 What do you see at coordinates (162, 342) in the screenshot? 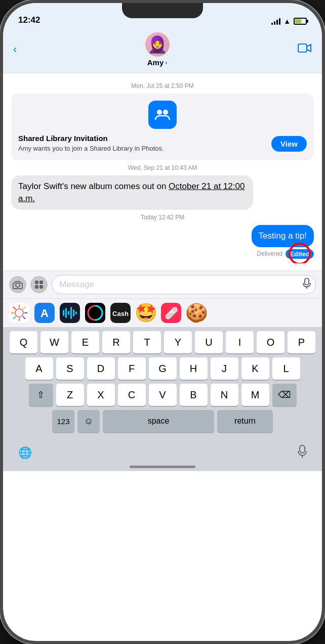
I see `keyboard-row-1: Q W E R T Y U I O P` at bounding box center [162, 342].